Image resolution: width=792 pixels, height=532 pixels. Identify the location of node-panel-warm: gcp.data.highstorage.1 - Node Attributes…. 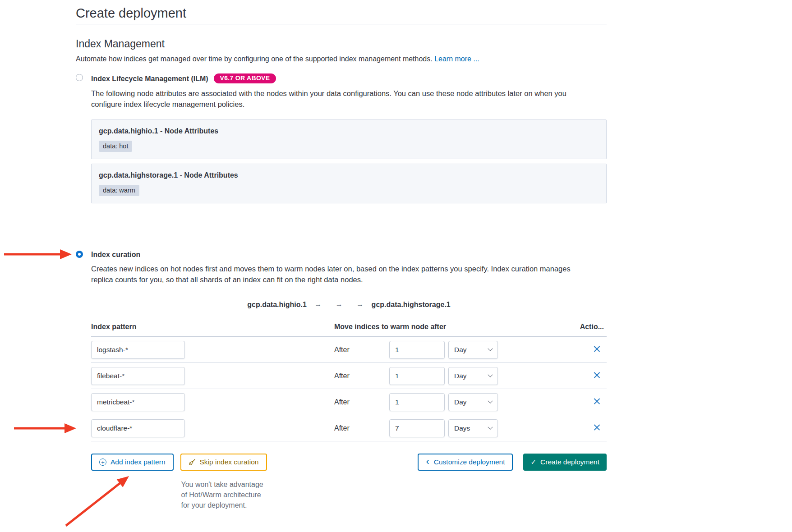
(349, 183).